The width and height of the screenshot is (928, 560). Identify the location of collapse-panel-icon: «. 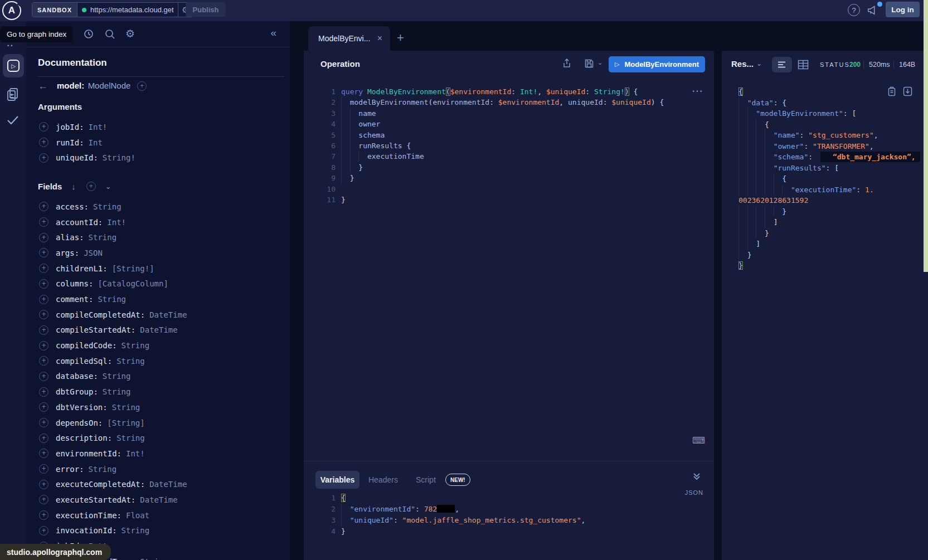
(273, 33).